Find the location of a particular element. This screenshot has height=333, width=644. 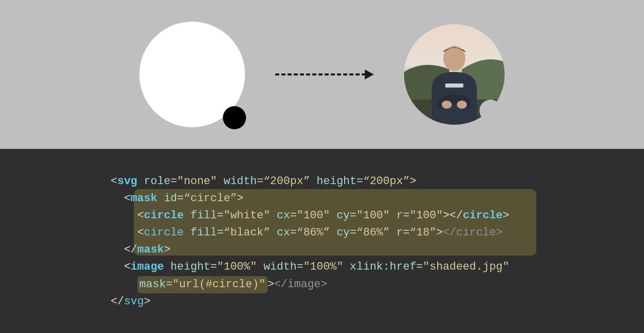

code-line-2: <mask id=“circle”> is located at coordinates (322, 199).